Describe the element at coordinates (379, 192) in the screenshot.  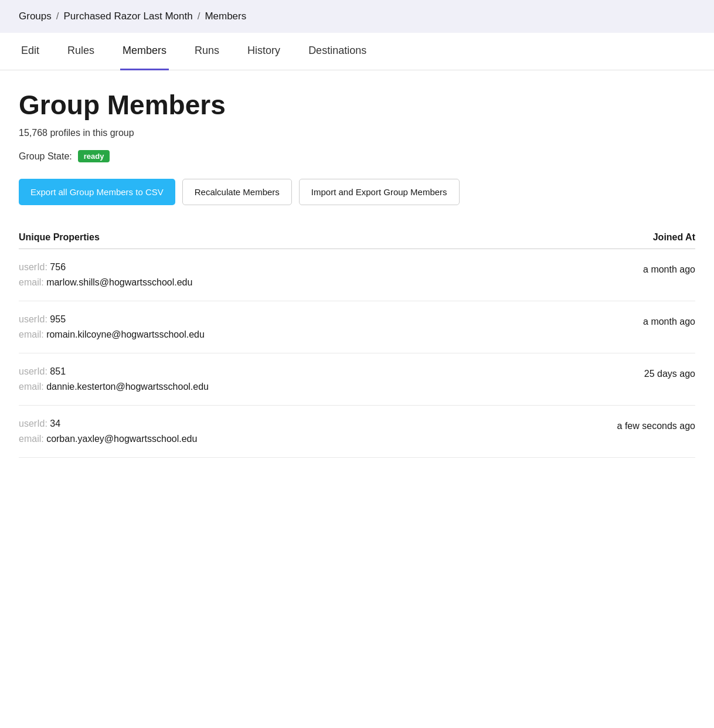
I see `import-export-button: Import and Export Group Members` at that location.